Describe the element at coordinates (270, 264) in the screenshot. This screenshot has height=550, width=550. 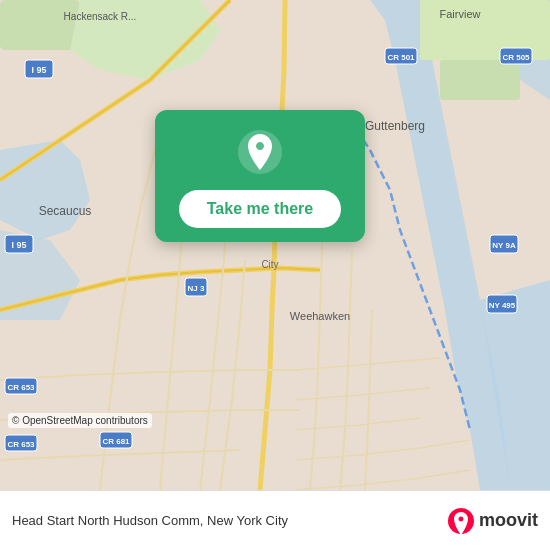
I see `svg-text: City` at that location.